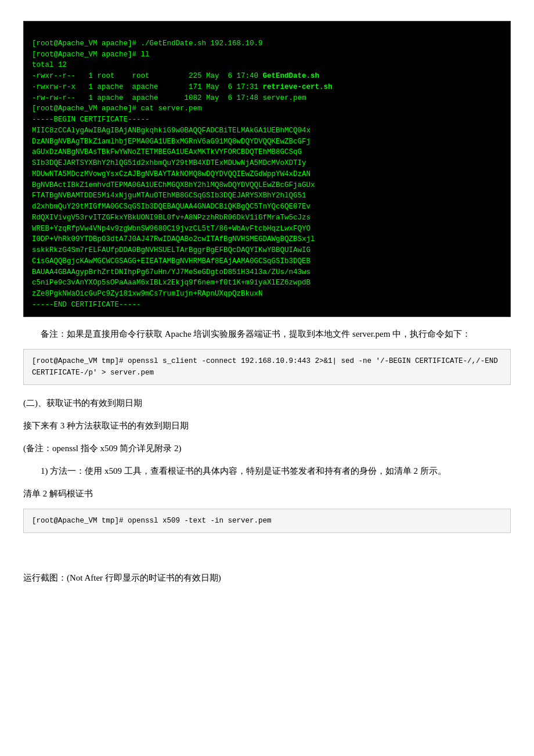 Image resolution: width=534 pixels, height=756 pixels. Describe the element at coordinates (267, 367) in the screenshot. I see `cmd-block-1: [root@Apache_VM tmp]# openssl s_client -…` at that location.